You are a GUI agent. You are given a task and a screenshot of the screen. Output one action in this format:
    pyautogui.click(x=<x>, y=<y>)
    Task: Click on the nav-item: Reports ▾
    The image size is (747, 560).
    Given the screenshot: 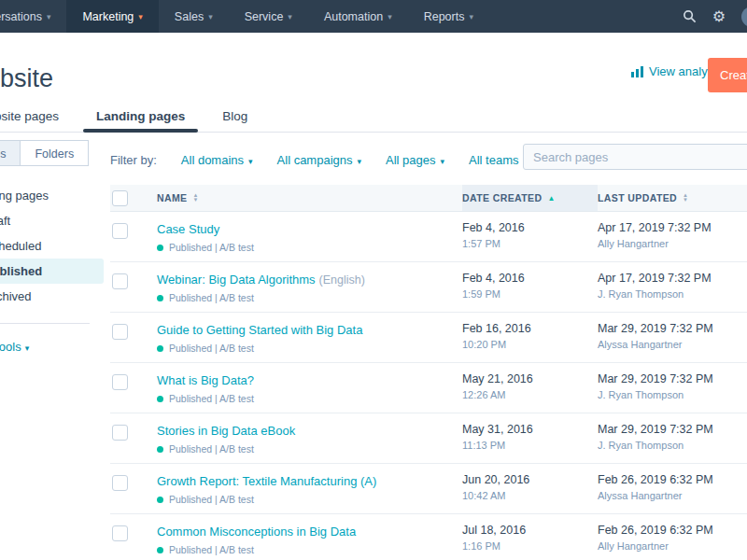 What is the action you would take?
    pyautogui.click(x=448, y=17)
    